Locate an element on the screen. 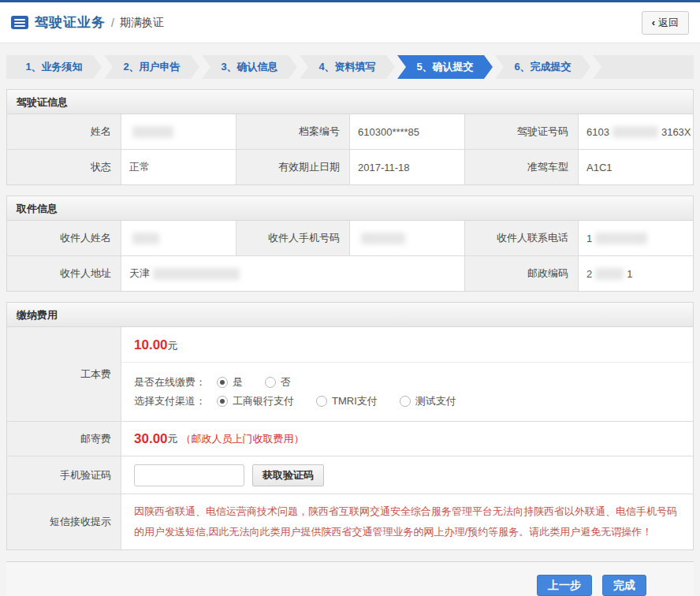  recipient-address-prefix: 天津 is located at coordinates (140, 274).